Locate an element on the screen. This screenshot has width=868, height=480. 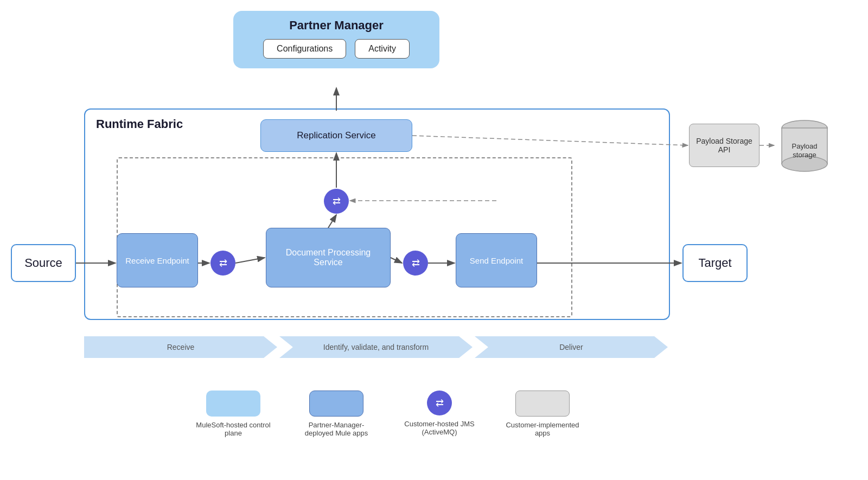
replication-service-box: Replication Service is located at coordinates (336, 136).